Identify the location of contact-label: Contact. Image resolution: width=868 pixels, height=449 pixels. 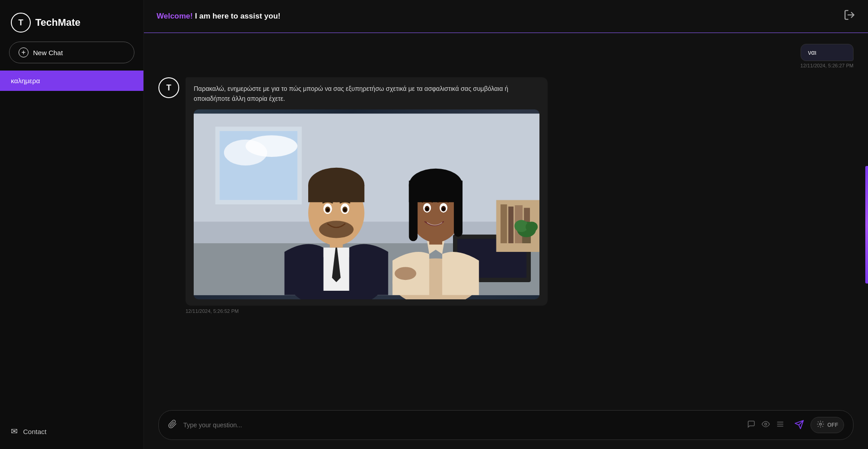
(35, 431).